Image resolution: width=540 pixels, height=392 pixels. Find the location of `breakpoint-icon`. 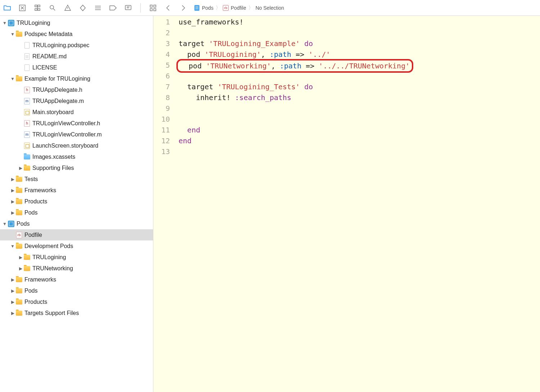

breakpoint-icon is located at coordinates (113, 8).